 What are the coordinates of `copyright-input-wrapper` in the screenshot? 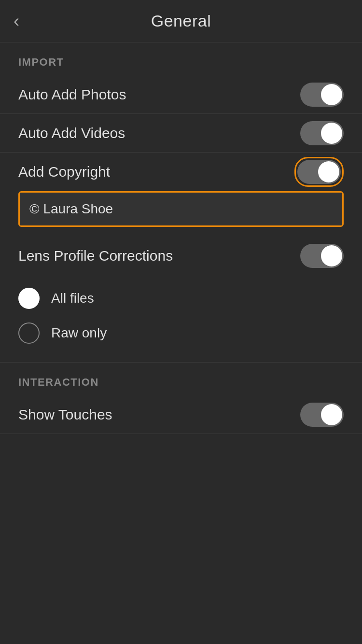 It's located at (181, 209).